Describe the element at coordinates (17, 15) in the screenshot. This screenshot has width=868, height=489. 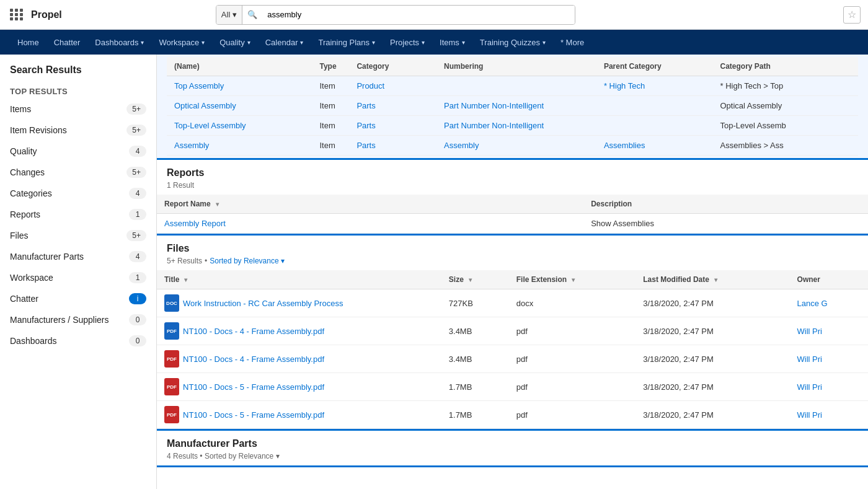
I see `app-grid-icon` at that location.